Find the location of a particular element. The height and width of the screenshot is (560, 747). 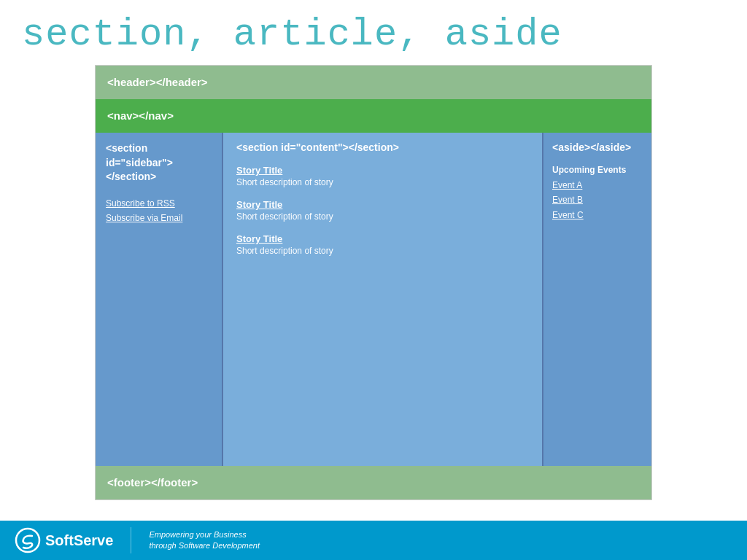

event-c-link: Event C is located at coordinates (597, 215).